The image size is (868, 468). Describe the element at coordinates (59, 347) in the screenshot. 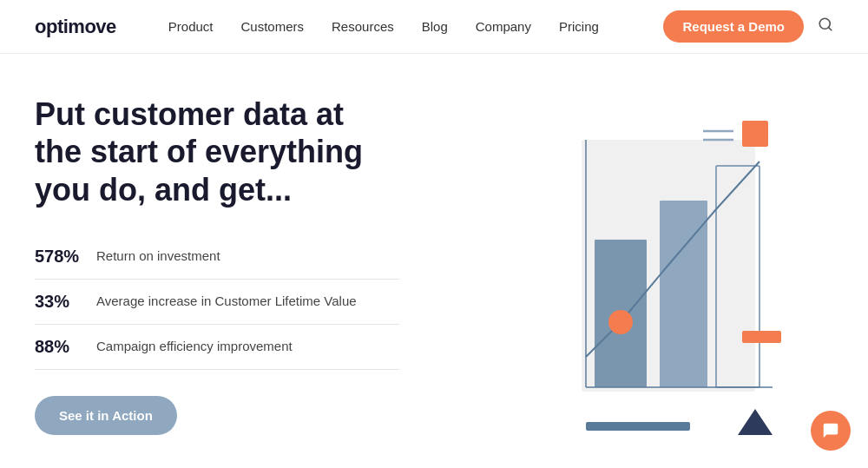

I see `stat-number-efficiency: 88%` at that location.